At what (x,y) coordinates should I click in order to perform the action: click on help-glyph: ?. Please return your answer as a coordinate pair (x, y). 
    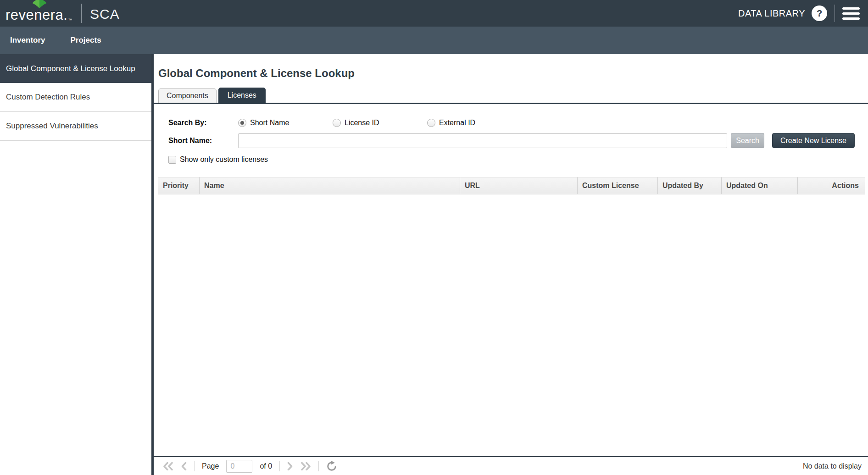
    Looking at the image, I should click on (819, 14).